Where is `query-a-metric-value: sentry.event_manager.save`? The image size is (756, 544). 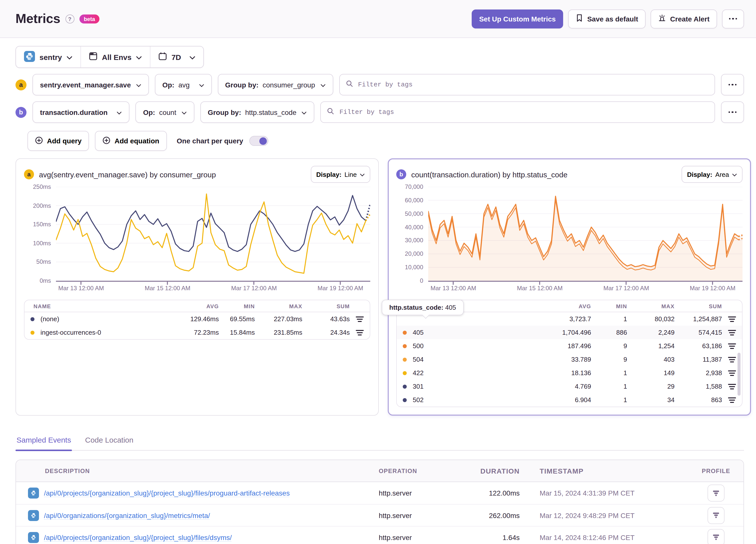
query-a-metric-value: sentry.event_manager.save is located at coordinates (85, 85).